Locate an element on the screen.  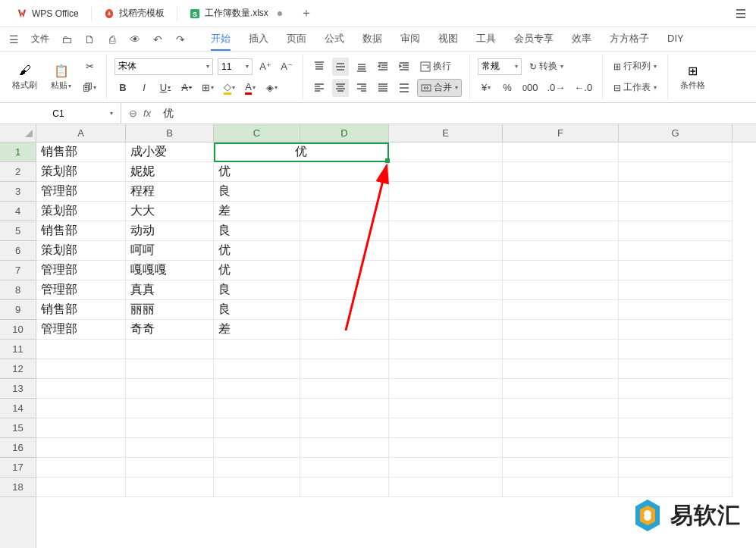
app-name-tab: WPS Office is located at coordinates (48, 14).